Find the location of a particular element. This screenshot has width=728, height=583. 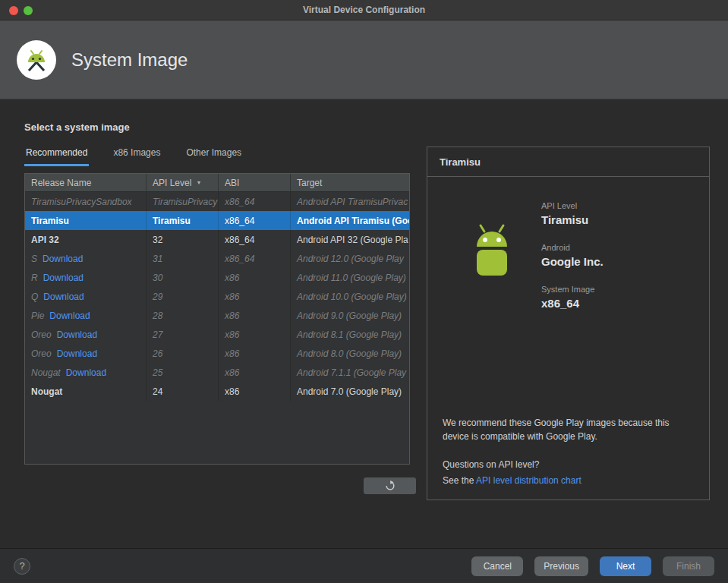

api-level-cell: 27 is located at coordinates (182, 334).